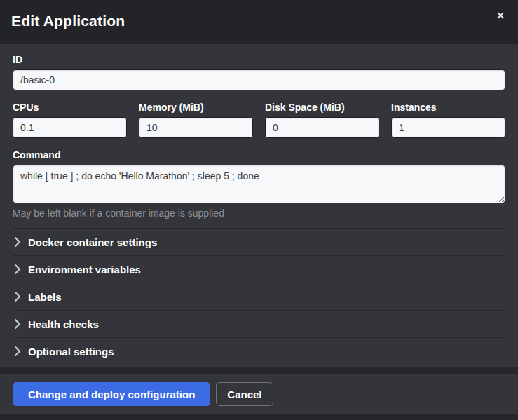 The width and height of the screenshot is (518, 420). What do you see at coordinates (196, 120) in the screenshot?
I see `memory-field-group: Memory (MiB)` at bounding box center [196, 120].